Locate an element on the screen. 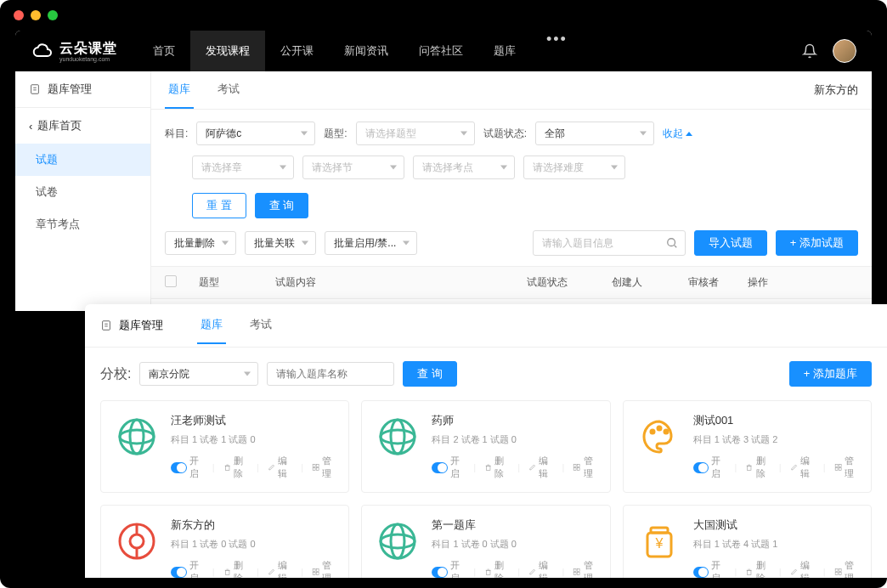  nav-news: 新闻资讯 is located at coordinates (366, 51).